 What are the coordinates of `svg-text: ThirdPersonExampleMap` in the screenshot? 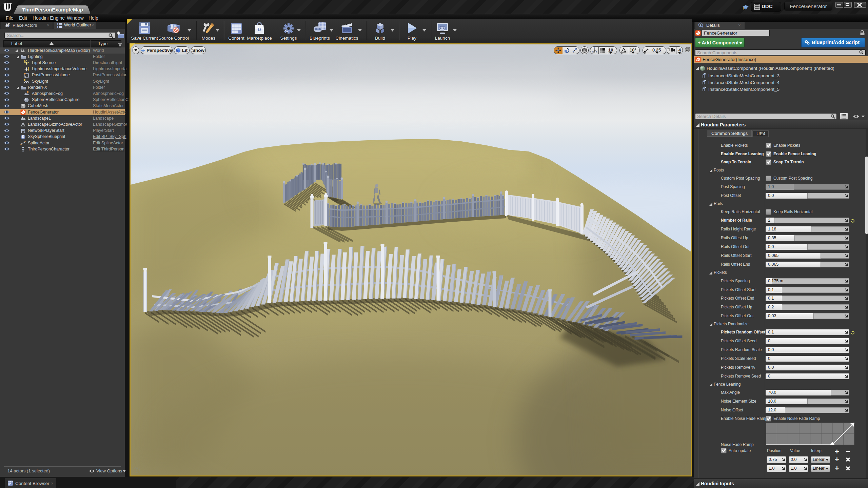 It's located at (53, 9).